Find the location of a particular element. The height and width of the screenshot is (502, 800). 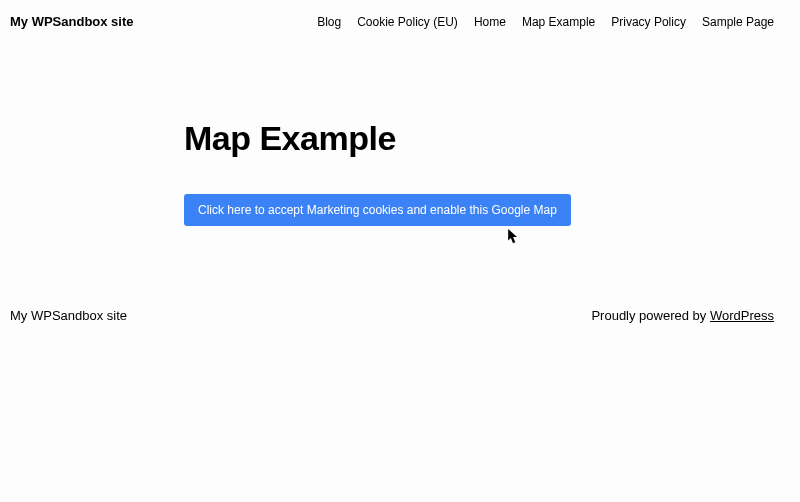

site-footer: My WPSandbox site Proudly powered by Wor… is located at coordinates (400, 316).